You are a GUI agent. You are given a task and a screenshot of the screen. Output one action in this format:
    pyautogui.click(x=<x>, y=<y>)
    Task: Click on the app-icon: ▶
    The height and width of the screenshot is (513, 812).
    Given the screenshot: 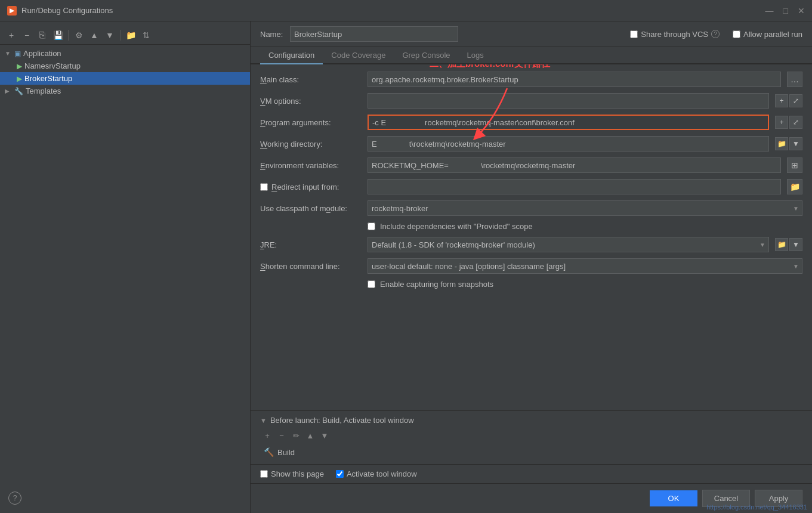 What is the action you would take?
    pyautogui.click(x=12, y=11)
    